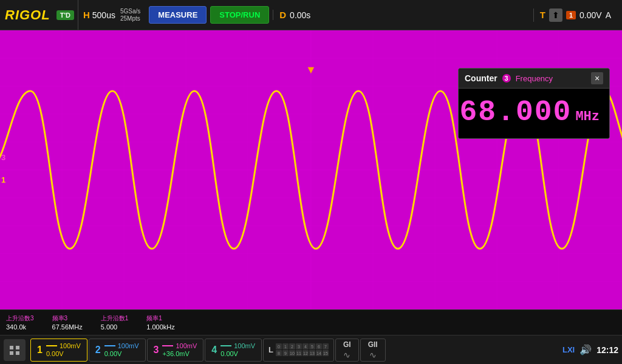 The height and width of the screenshot is (364, 622). Describe the element at coordinates (67, 323) in the screenshot. I see `meas-item: 频率367.56MHz` at that location.